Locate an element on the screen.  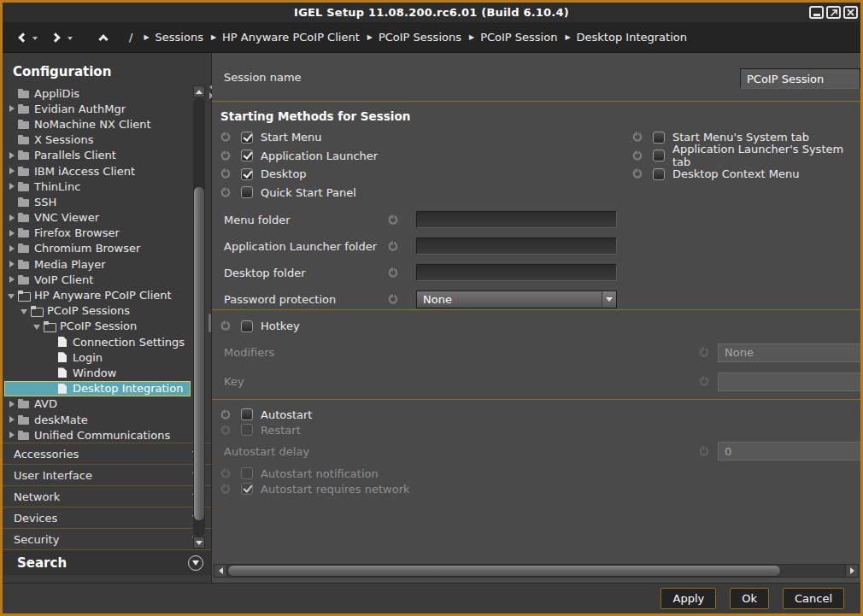
application-launcher-folder-input is located at coordinates (516, 246).